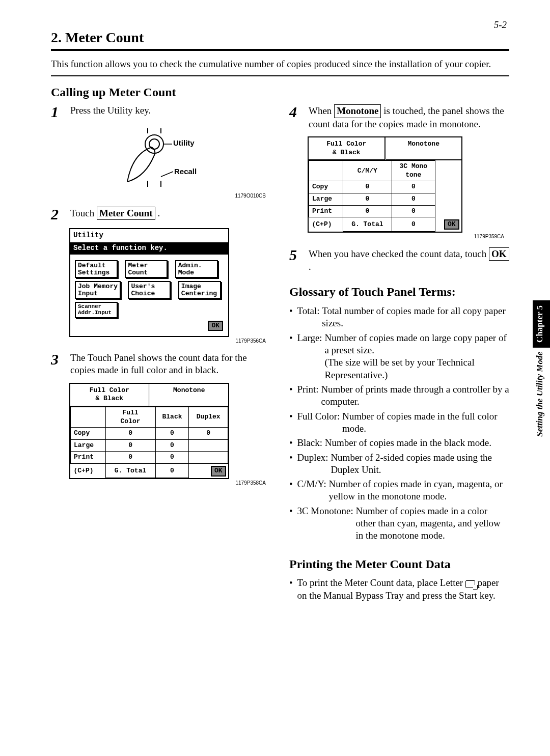  I want to click on step-5: 5 When you have checked the count data, …, so click(399, 261).